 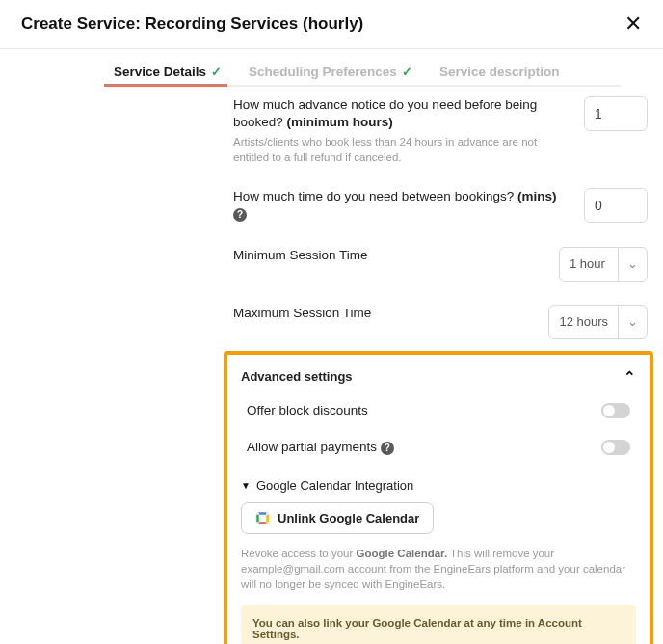 I want to click on tab-bar: Service Details ✓ Scheduling Preferences…, so click(x=332, y=67).